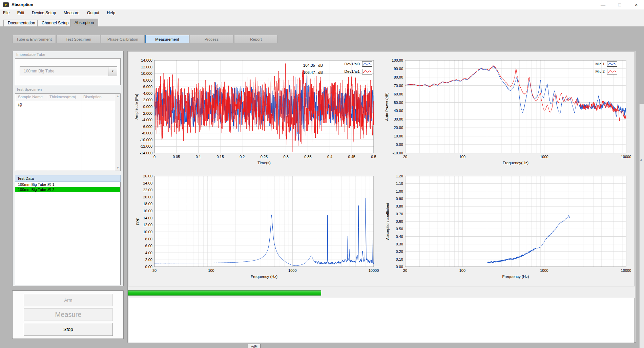 Image resolution: width=644 pixels, height=348 pixels. What do you see at coordinates (225, 293) in the screenshot?
I see `progress-bar` at bounding box center [225, 293].